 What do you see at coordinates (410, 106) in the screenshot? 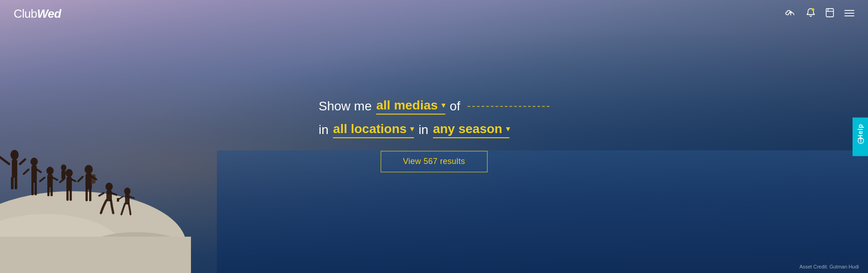
I see `media-dropdown: all medias ▾` at bounding box center [410, 106].